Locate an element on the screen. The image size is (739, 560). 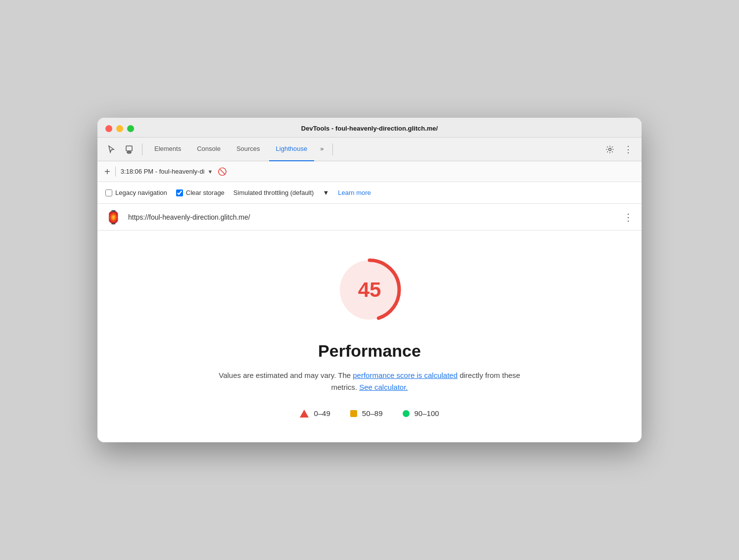
close-button is located at coordinates (109, 129).